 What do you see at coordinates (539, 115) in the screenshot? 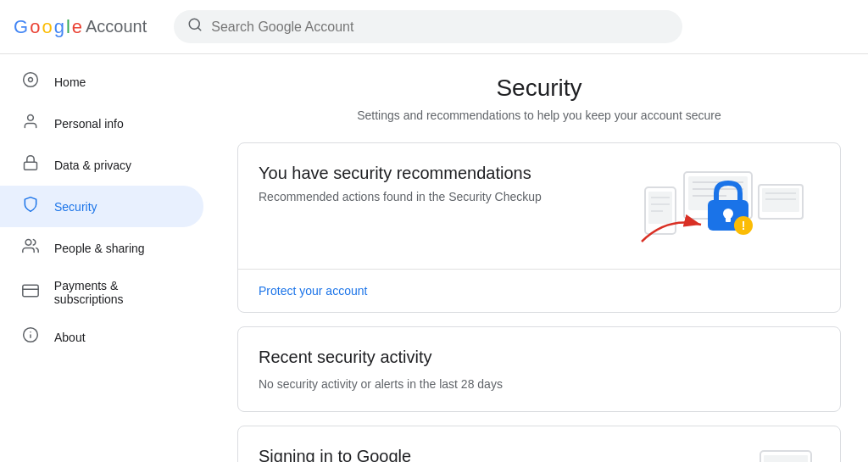
I see `page-subtitle: Settings and recommendations to help you…` at bounding box center [539, 115].